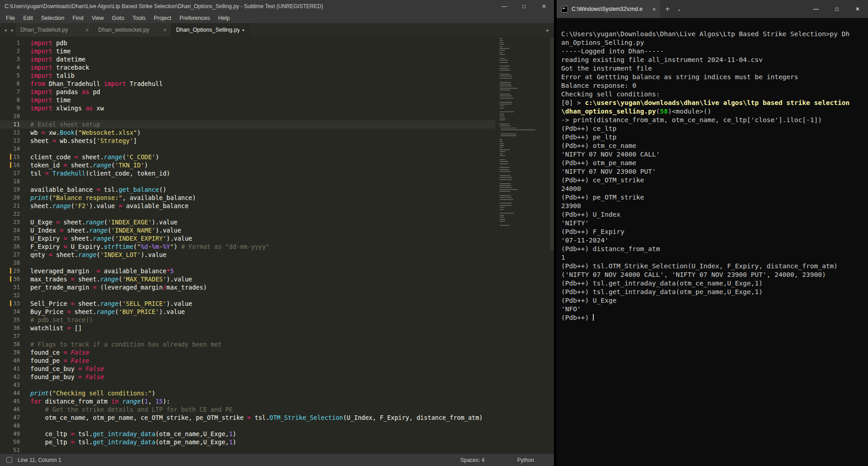 This screenshot has height=466, width=868. Describe the element at coordinates (552, 144) in the screenshot. I see `scrollbar-thumb` at that location.